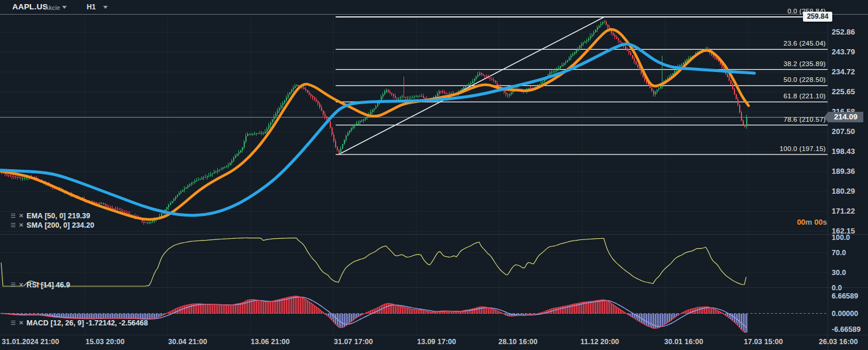 Image resolution: width=868 pixels, height=350 pixels. What do you see at coordinates (839, 342) in the screenshot?
I see `time-tick: 26.03 16:00` at bounding box center [839, 342].